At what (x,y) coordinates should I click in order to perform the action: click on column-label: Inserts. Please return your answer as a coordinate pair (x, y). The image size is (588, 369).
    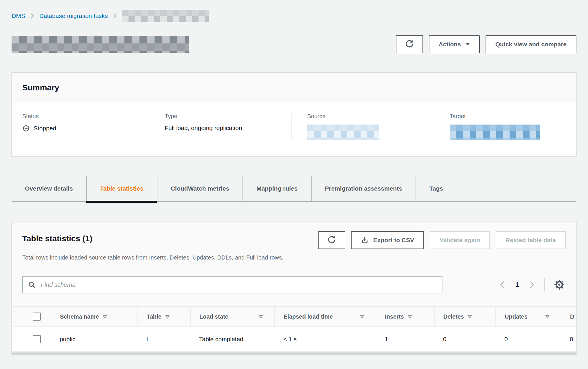
    Looking at the image, I should click on (394, 317).